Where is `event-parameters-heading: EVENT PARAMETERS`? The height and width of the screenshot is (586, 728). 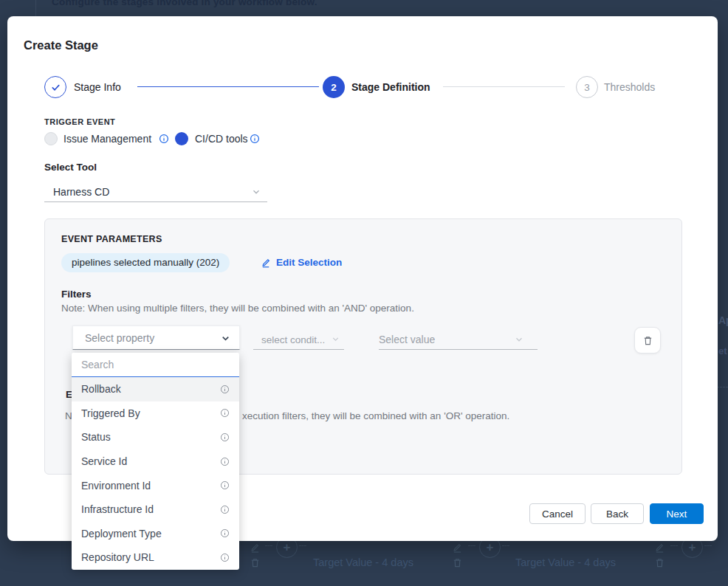 event-parameters-heading: EVENT PARAMETERS is located at coordinates (112, 239).